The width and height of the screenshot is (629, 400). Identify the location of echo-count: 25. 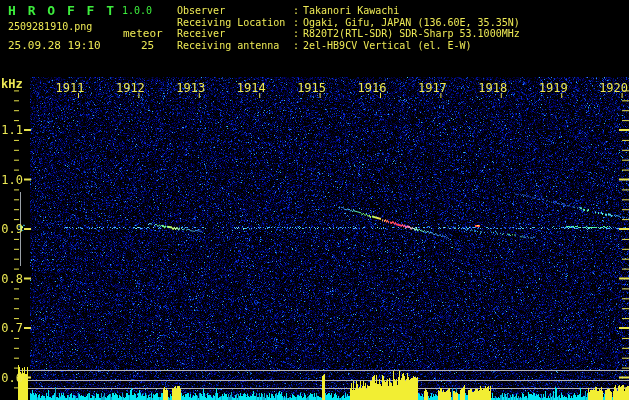
(148, 46).